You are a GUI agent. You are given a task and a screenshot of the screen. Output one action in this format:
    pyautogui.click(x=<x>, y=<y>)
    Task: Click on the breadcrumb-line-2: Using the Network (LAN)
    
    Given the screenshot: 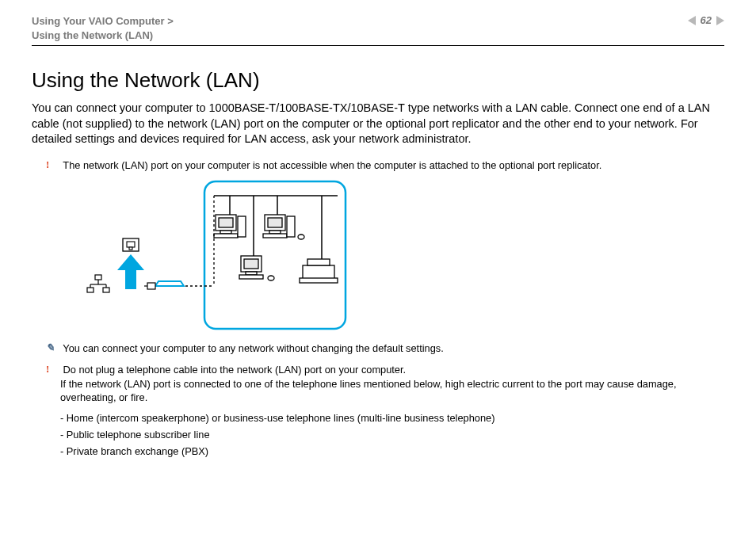 What is the action you would take?
    pyautogui.click(x=103, y=36)
    